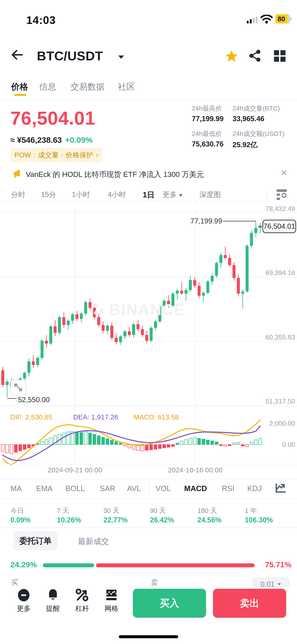  What do you see at coordinates (134, 488) in the screenshot?
I see `indicator-avl: AVL` at bounding box center [134, 488].